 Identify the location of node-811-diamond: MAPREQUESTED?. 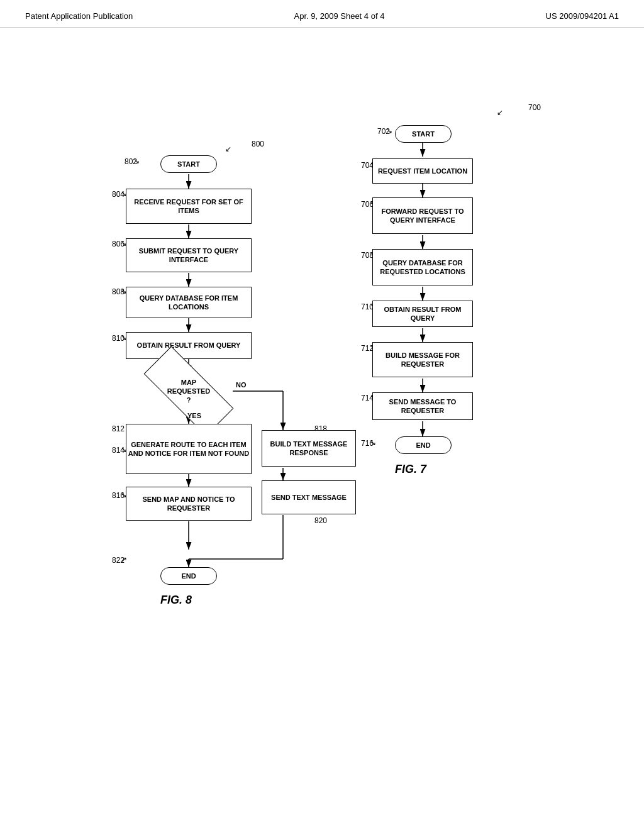
(189, 391).